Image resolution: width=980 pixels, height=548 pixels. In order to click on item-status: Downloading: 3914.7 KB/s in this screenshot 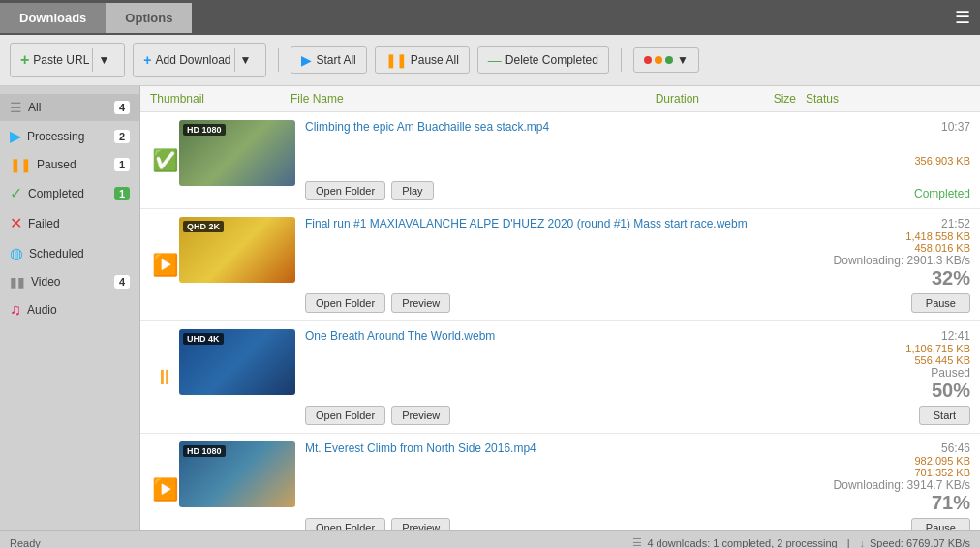, I will do `click(903, 485)`.